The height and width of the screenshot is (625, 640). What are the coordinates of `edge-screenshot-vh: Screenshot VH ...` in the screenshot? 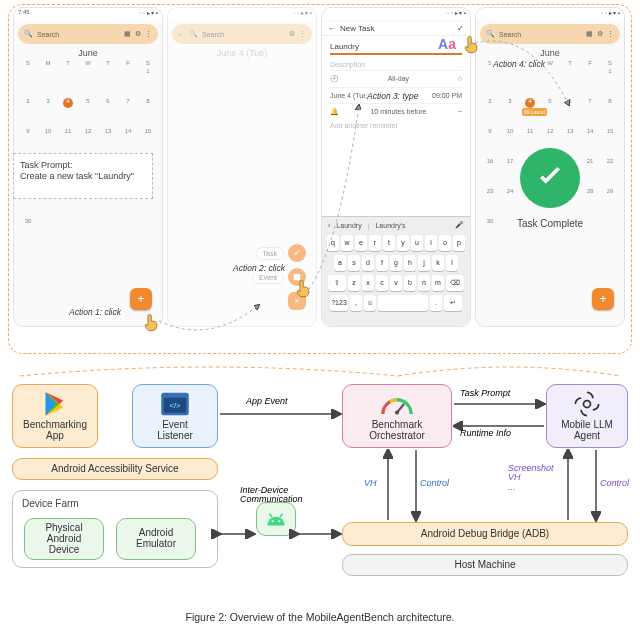 It's located at (531, 478).